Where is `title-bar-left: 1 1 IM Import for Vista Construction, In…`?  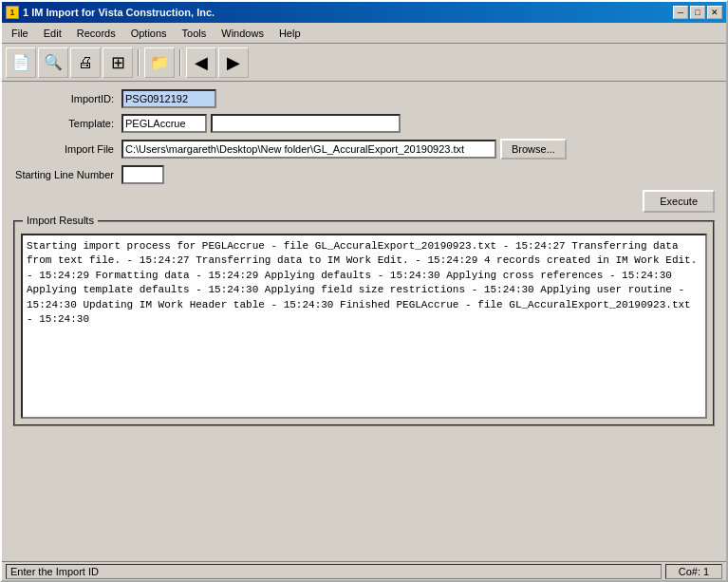 title-bar-left: 1 1 IM Import for Vista Construction, In… is located at coordinates (110, 12).